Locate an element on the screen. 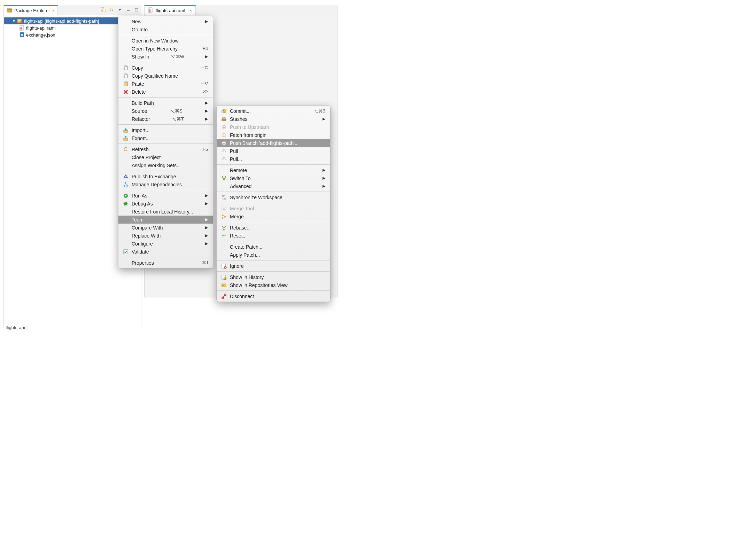 This screenshot has width=753, height=560. menu-item: Copy⌘C is located at coordinates (166, 68).